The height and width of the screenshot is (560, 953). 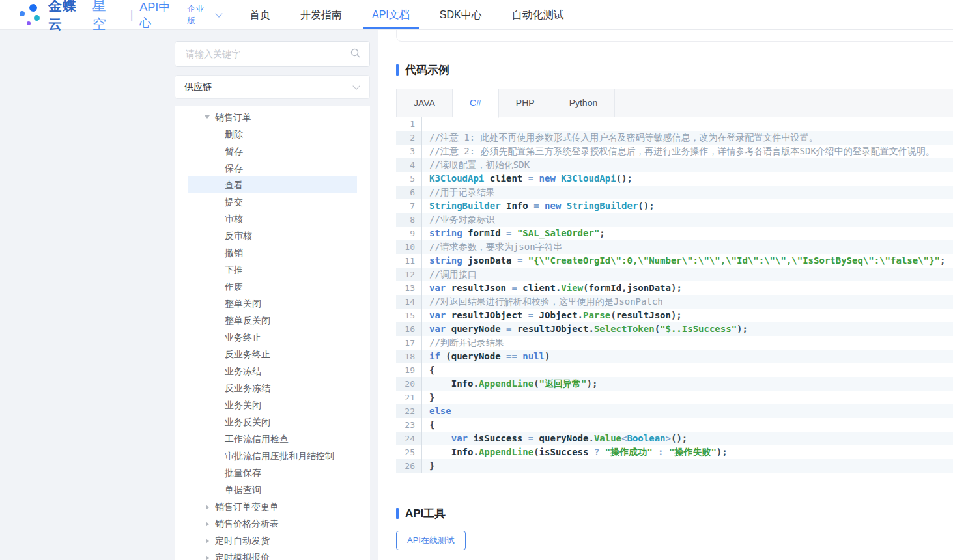 I want to click on tree-leaf-整单关闭: 整单关闭, so click(x=272, y=303).